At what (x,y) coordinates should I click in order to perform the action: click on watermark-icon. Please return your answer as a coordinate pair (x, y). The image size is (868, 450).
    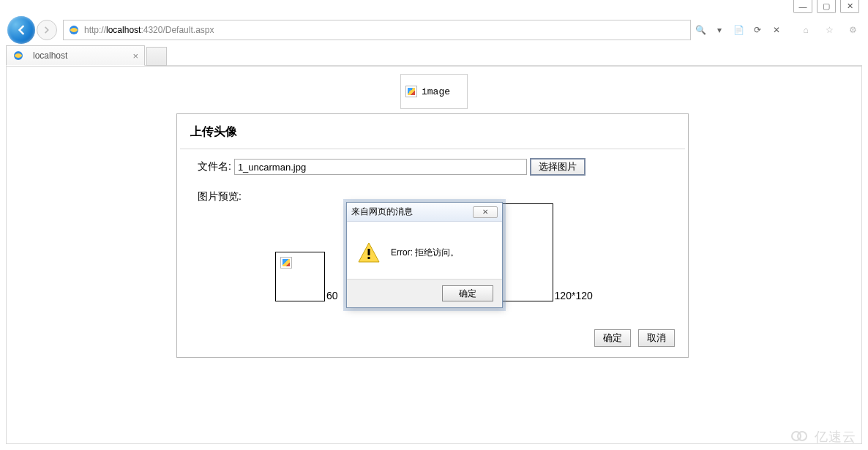
    Looking at the image, I should click on (801, 437).